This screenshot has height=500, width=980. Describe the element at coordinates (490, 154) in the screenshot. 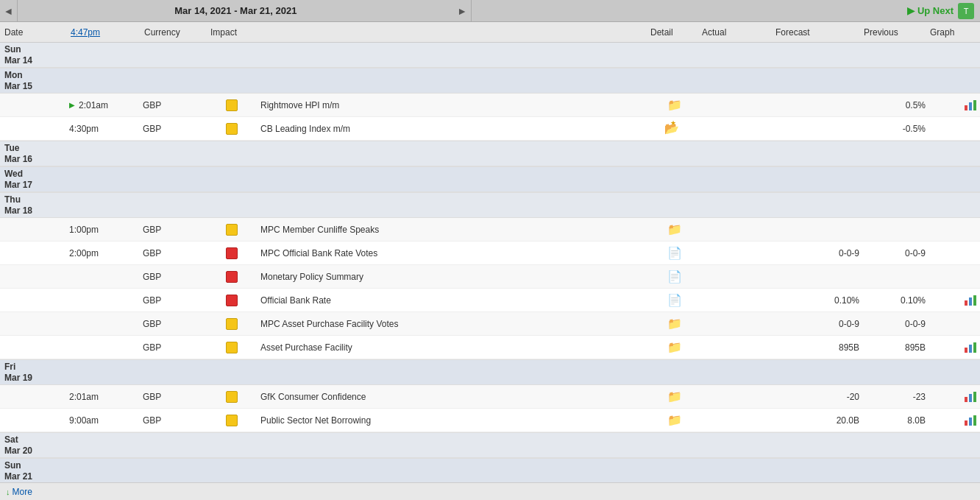

I see `day-header-tue: Tue Mar 16` at that location.